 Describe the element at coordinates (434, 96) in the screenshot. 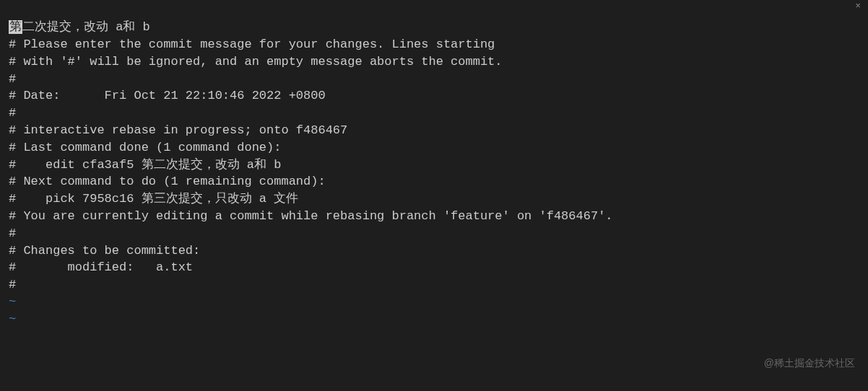

I see `comment-line: # Date: Fri Oct 21 22:10:46 2022 +0800` at that location.